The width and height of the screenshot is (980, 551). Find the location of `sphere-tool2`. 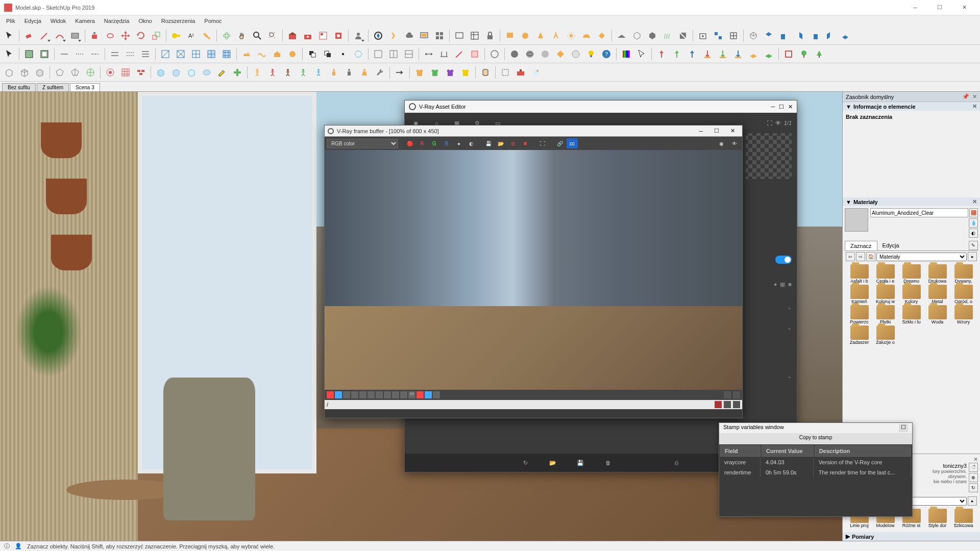

sphere-tool2 is located at coordinates (530, 54).